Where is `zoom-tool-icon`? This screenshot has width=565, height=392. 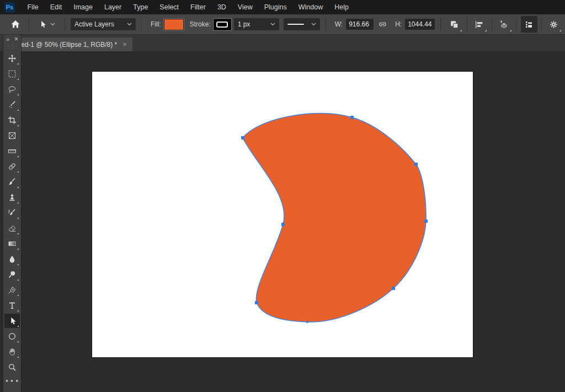 zoom-tool-icon is located at coordinates (12, 367).